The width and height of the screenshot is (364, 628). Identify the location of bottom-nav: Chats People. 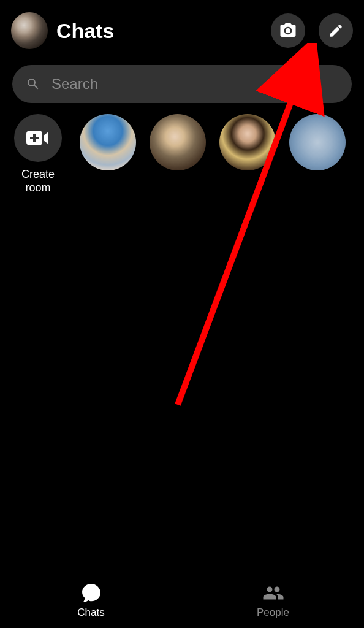
(182, 600).